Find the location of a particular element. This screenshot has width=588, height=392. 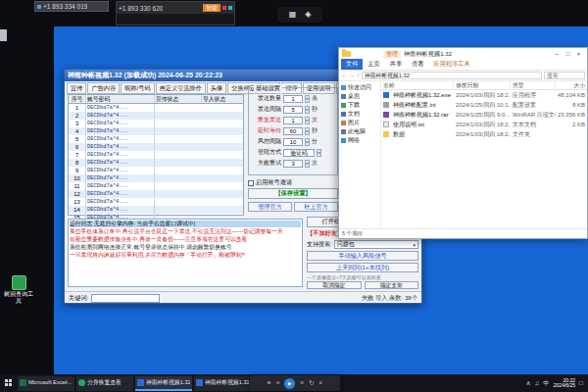

dialog-tab: 宣传 is located at coordinates (76, 88).